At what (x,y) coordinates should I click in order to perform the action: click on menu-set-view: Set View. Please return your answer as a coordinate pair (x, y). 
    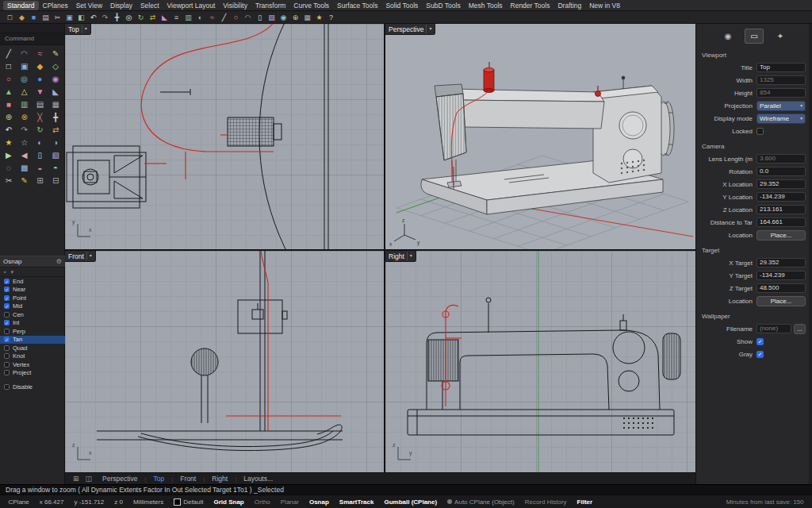
    Looking at the image, I should click on (89, 6).